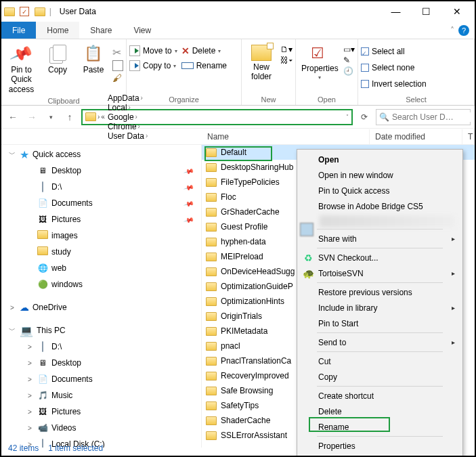 The height and width of the screenshot is (457, 476). Describe the element at coordinates (380, 292) in the screenshot. I see `ctx-restore-versions: Restore previous versions` at that location.